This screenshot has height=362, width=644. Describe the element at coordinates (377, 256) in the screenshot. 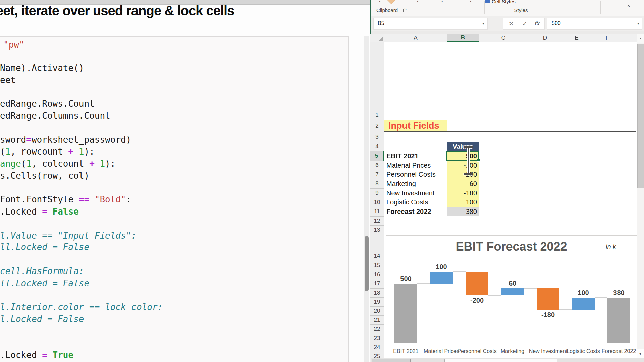

I see `row-header-14: 14` at that location.